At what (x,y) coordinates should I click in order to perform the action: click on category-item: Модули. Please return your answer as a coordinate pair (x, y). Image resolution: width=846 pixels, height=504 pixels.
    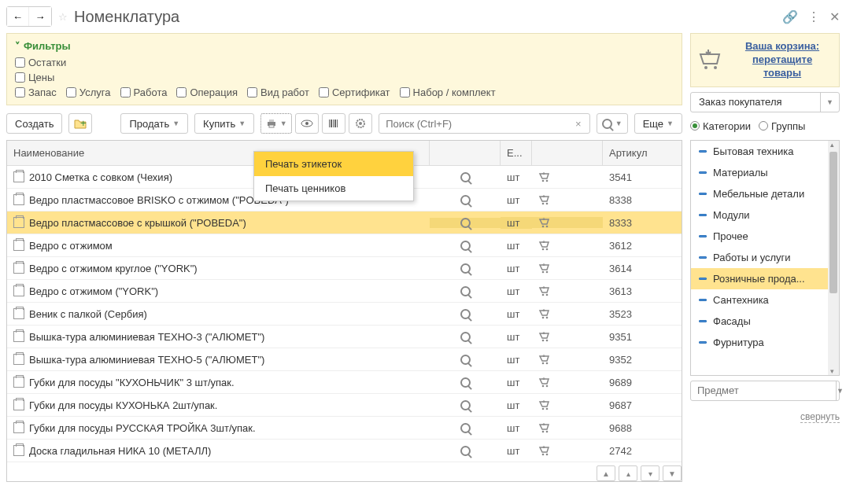
    Looking at the image, I should click on (759, 215).